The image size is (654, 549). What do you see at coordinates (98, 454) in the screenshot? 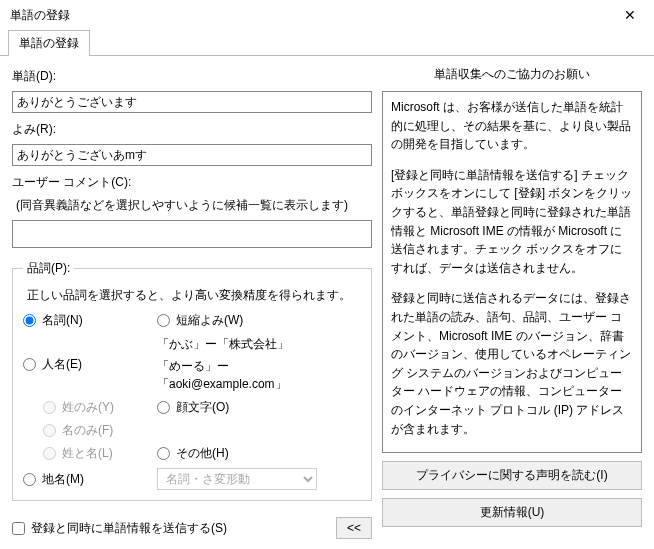
I see `radio-fullname: 姓と名(L)` at bounding box center [98, 454].